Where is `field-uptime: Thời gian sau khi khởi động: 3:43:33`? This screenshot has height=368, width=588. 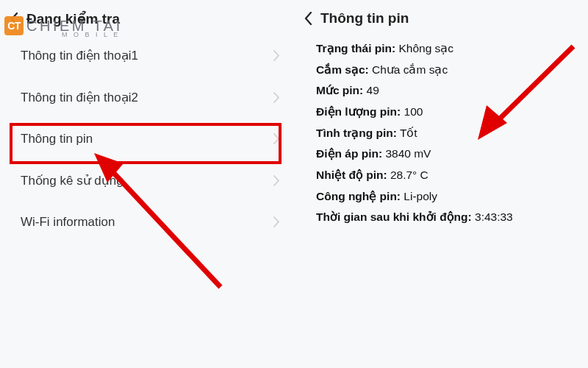
field-uptime: Thời gian sau khi khởi động: 3:43:33 is located at coordinates (452, 218).